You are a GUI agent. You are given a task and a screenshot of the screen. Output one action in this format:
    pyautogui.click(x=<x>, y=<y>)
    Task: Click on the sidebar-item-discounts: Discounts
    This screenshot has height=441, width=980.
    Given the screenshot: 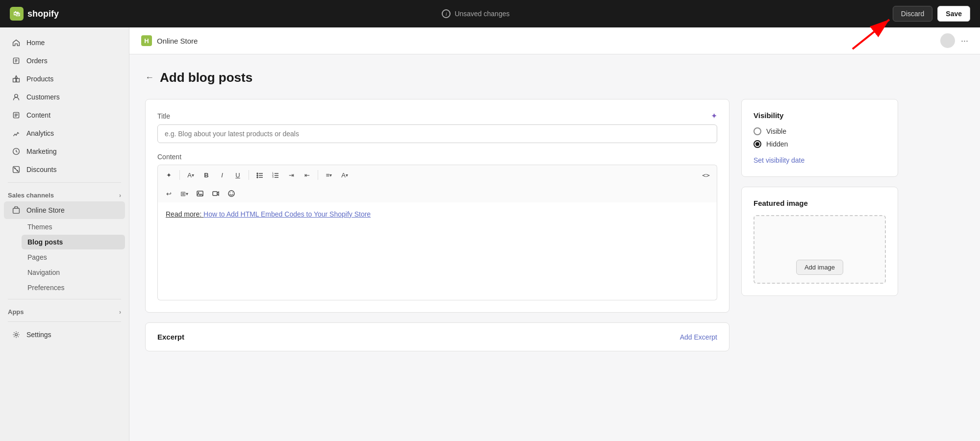 What is the action you would take?
    pyautogui.click(x=65, y=170)
    